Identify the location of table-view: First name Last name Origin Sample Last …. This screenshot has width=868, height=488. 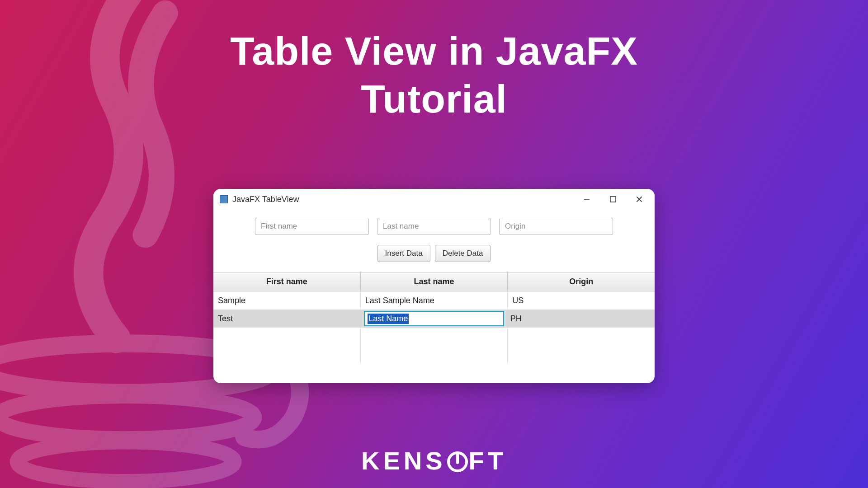
(434, 318).